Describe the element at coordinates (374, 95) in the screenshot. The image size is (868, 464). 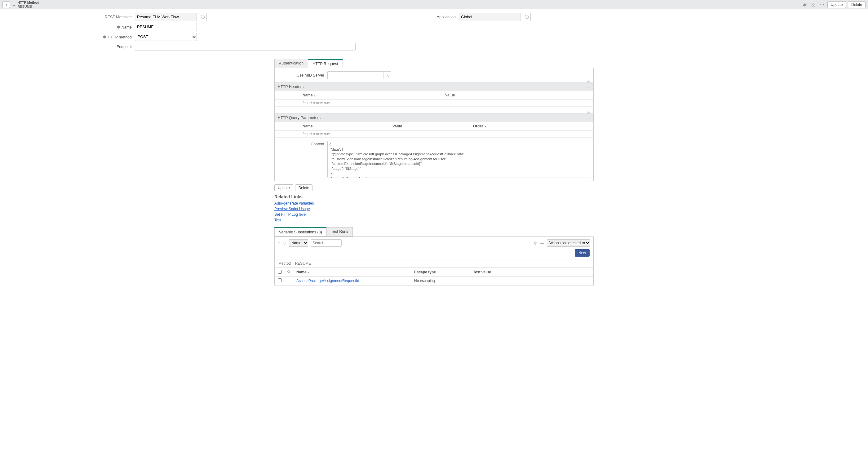
I see `headers-col-name: Name` at that location.